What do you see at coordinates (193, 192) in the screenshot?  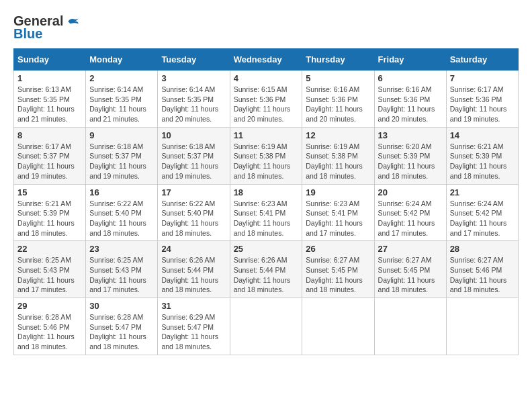 I see `day-number: 17` at bounding box center [193, 192].